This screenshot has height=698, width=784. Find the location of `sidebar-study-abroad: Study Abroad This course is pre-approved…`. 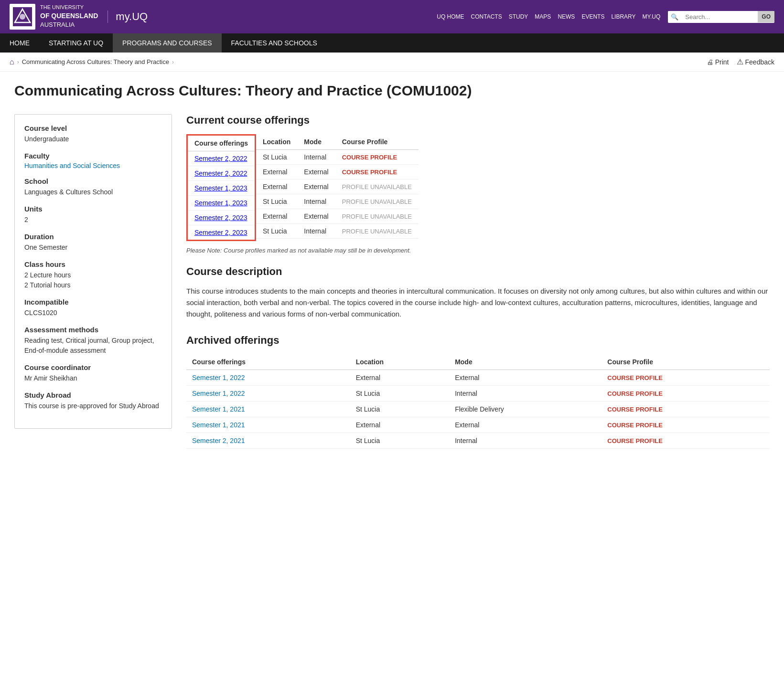

sidebar-study-abroad: Study Abroad This course is pre-approved… is located at coordinates (93, 401).